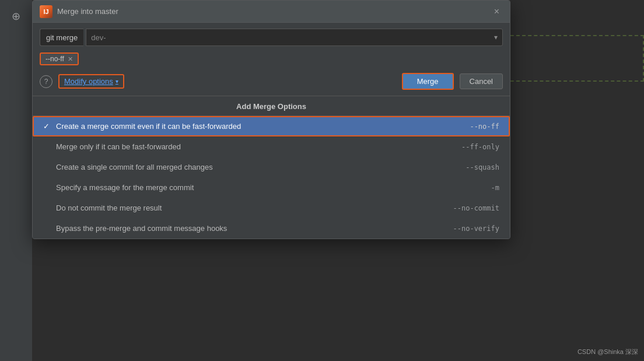  Describe the element at coordinates (47, 126) in the screenshot. I see `check-icon: ✓` at that location.